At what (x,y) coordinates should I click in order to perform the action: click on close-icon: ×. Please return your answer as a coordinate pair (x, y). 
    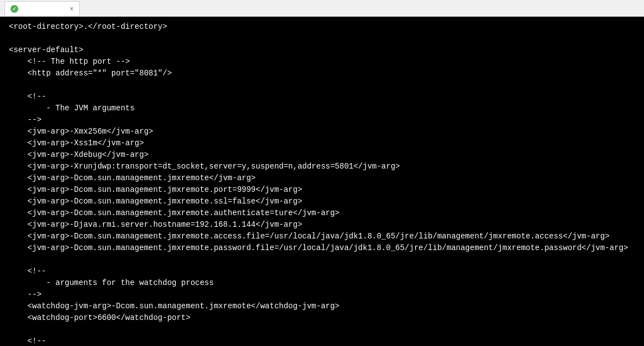
    Looking at the image, I should click on (72, 9).